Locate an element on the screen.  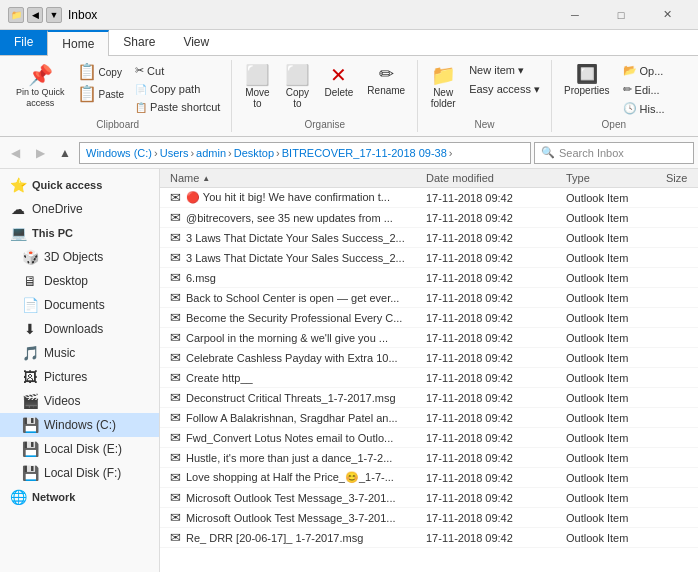
moveto-button: ⬜ Moveto is located at coordinates (257, 87).